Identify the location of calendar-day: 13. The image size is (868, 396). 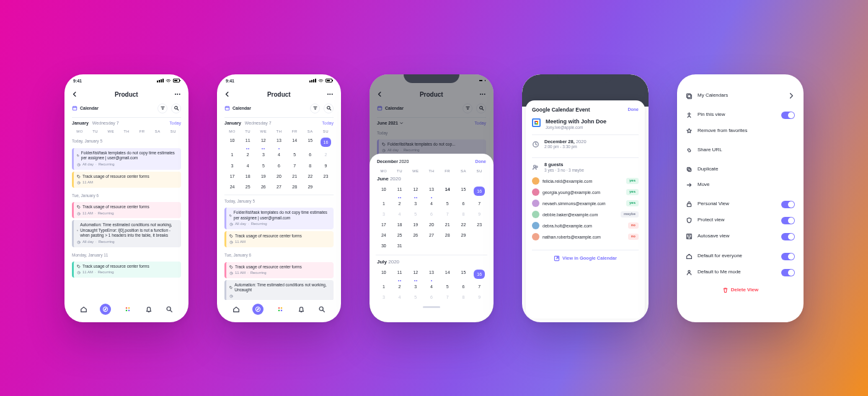
(432, 274).